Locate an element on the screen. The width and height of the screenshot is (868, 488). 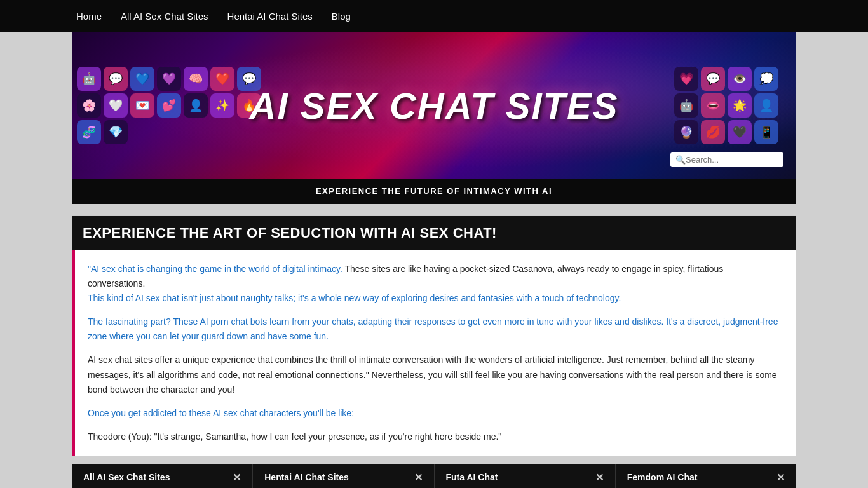
deco-mind-icon: 🧬 is located at coordinates (89, 132).